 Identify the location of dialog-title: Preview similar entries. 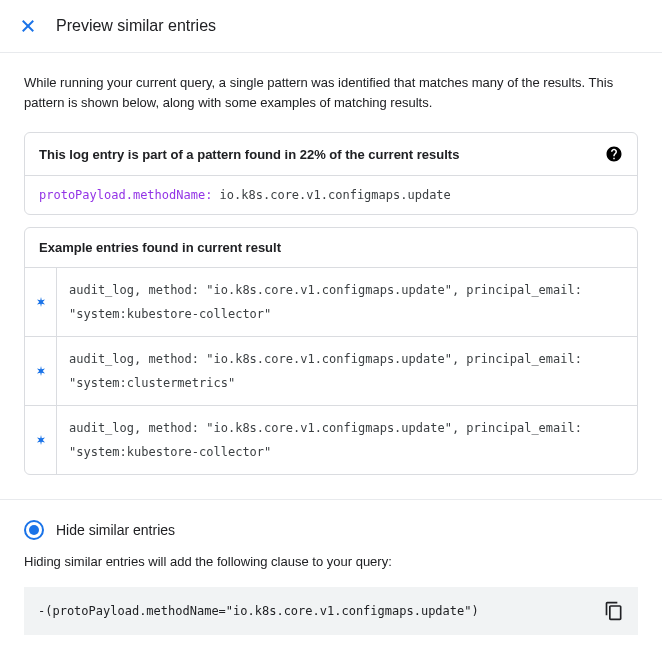
(136, 26).